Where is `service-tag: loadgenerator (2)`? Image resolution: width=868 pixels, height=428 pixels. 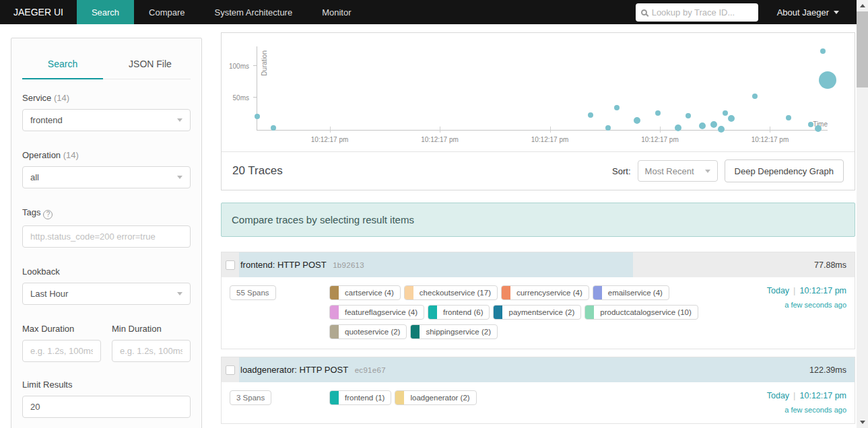 service-tag: loadgenerator (2) is located at coordinates (435, 398).